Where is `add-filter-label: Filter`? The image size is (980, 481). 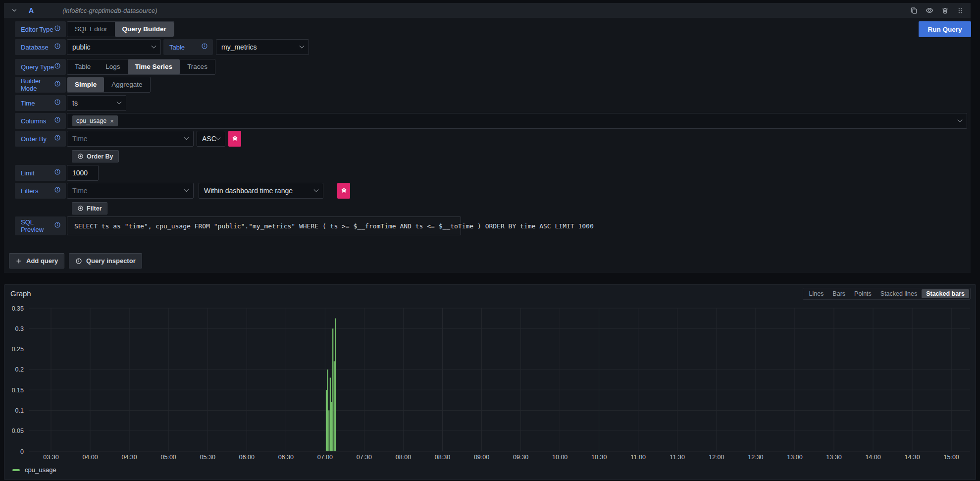 add-filter-label: Filter is located at coordinates (94, 209).